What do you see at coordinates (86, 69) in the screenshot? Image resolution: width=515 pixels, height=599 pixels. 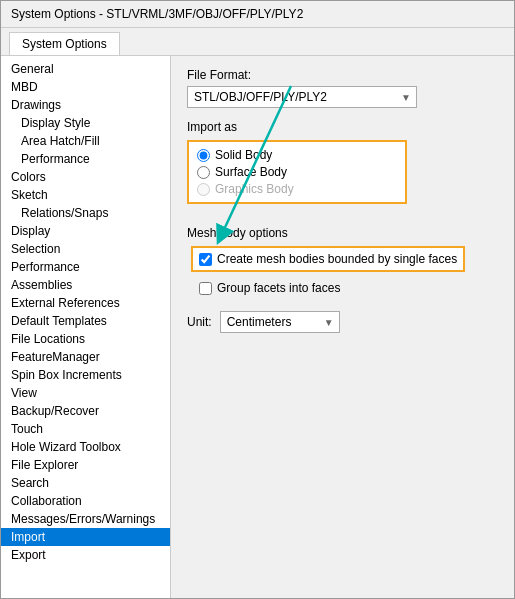 I see `sidebar-item-general: General` at bounding box center [86, 69].